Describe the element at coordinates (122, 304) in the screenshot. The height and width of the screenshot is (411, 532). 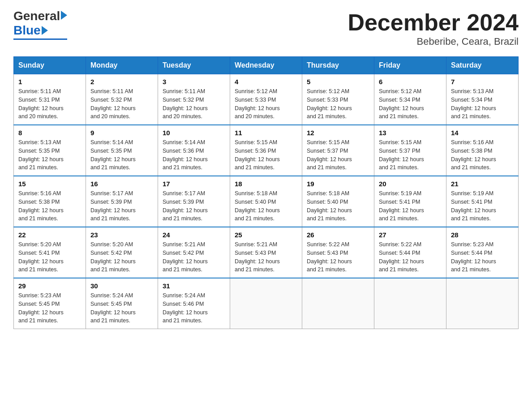
I see `day-cell-30: 30Sunrise: 5:24 AMSunset: 5:45 PMDayligh…` at that location.